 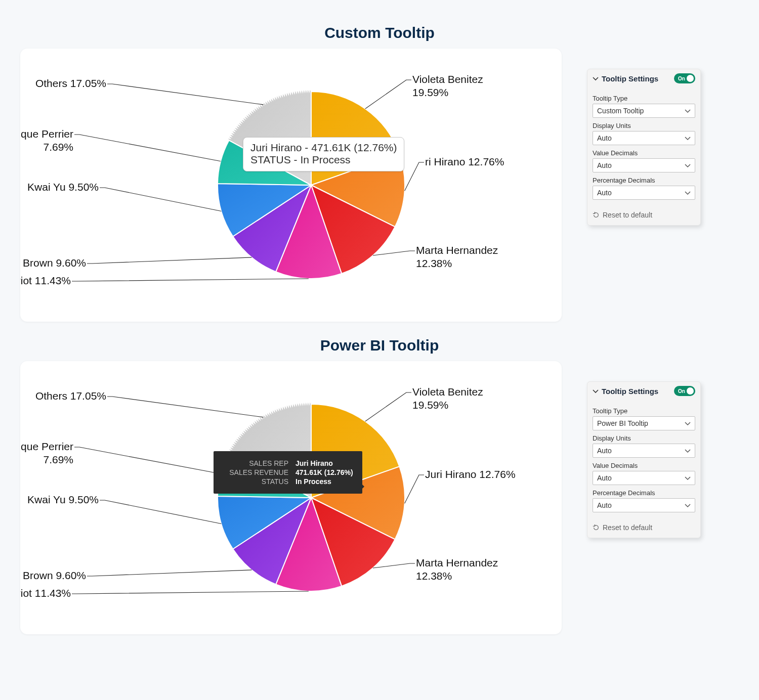 What do you see at coordinates (288, 463) in the screenshot?
I see `tooltip-row: SALES REPJuri Hirano` at bounding box center [288, 463].